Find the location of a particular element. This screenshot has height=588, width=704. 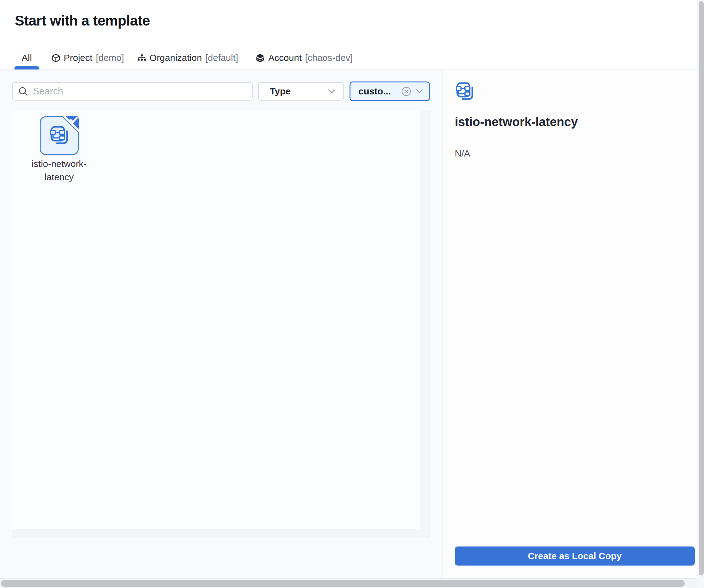

type-filter-label: Type is located at coordinates (299, 91).